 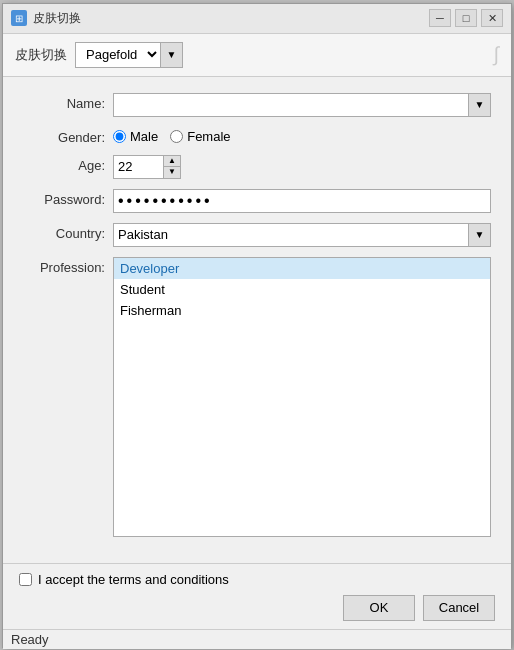 What do you see at coordinates (257, 136) in the screenshot?
I see `gender-row: Gender: Male Female` at bounding box center [257, 136].